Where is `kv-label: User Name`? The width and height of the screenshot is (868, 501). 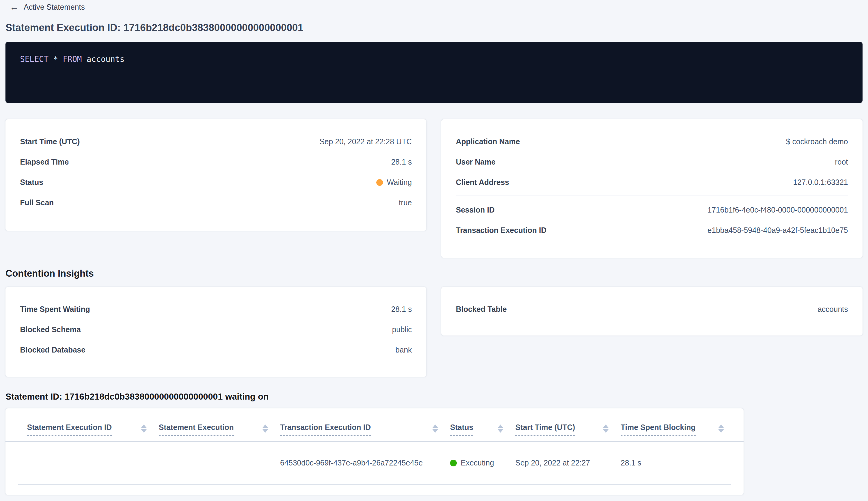
kv-label: User Name is located at coordinates (476, 162).